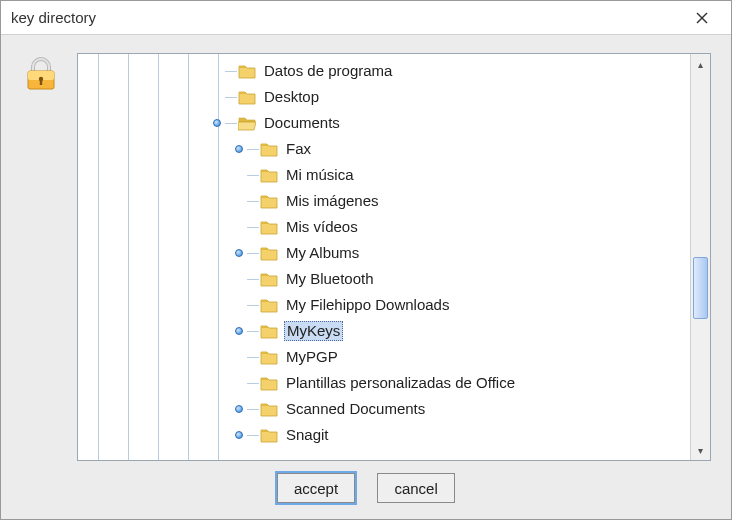  What do you see at coordinates (316, 488) in the screenshot?
I see `accept-button: accept` at bounding box center [316, 488].